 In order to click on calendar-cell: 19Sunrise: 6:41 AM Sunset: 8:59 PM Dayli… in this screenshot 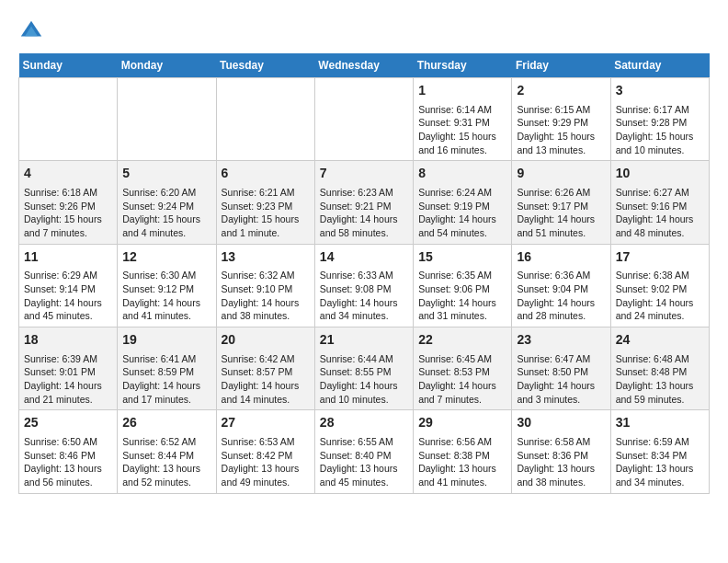, I will do `click(167, 369)`.